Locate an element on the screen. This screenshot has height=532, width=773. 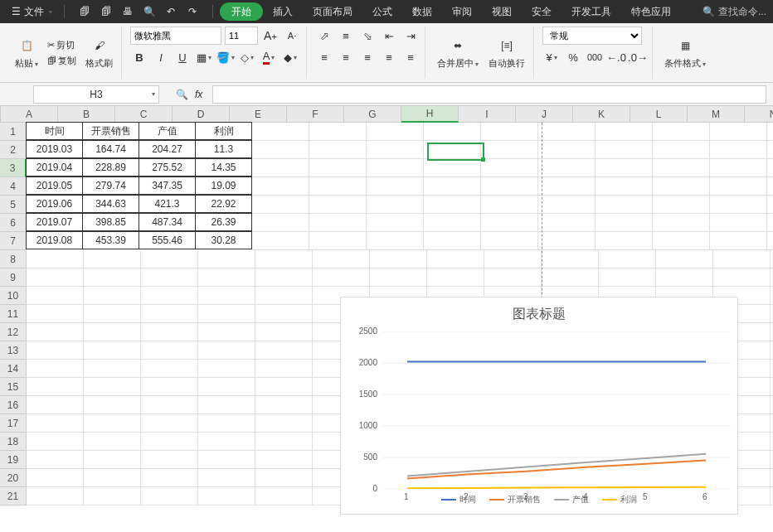
cell-M5 is located at coordinates (738, 205).